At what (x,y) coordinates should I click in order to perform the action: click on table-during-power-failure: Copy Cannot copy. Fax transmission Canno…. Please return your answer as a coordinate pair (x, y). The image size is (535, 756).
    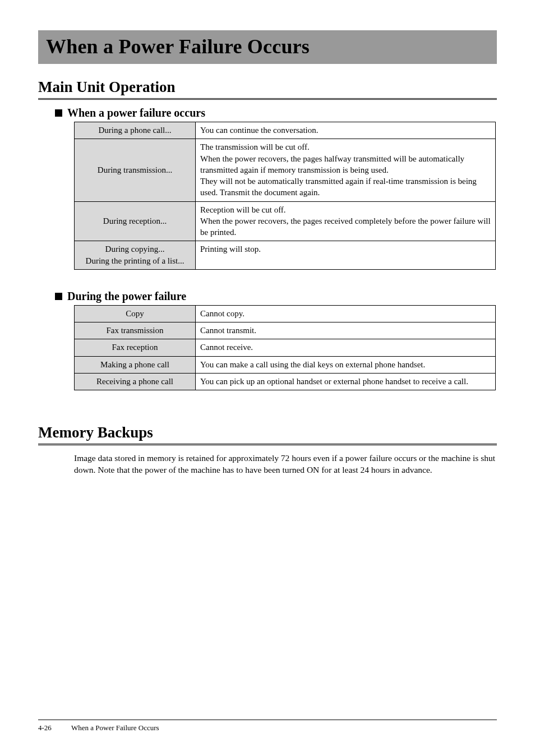
    Looking at the image, I should click on (285, 348).